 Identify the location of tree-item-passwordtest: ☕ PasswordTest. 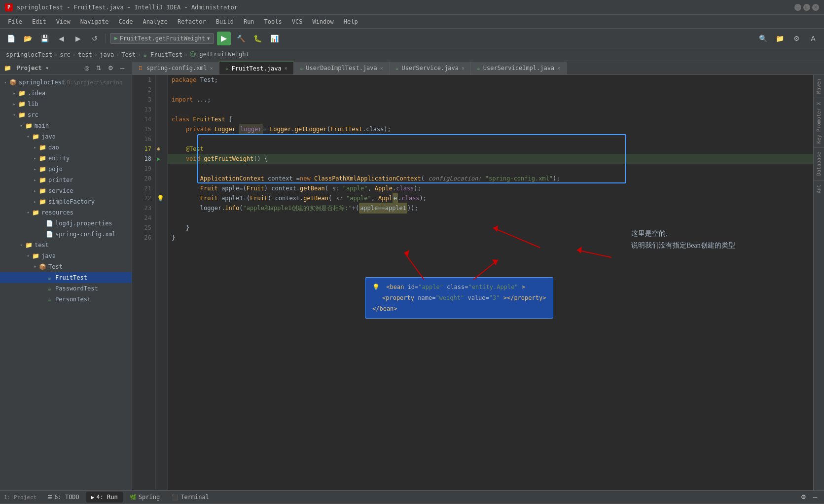
(66, 288).